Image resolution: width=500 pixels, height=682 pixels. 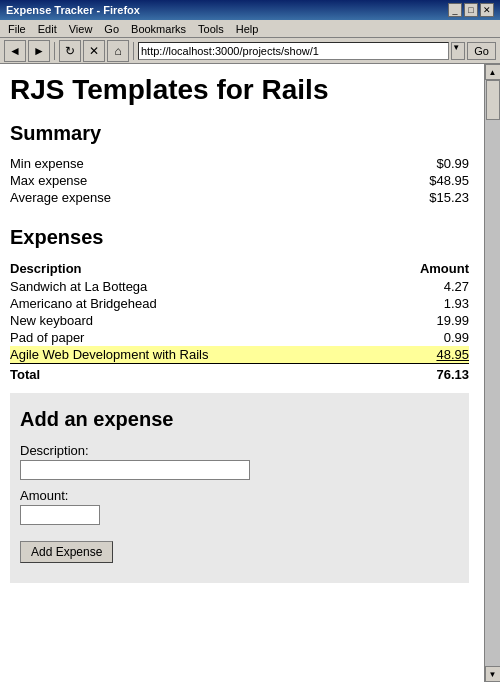 What do you see at coordinates (294, 51) in the screenshot?
I see `address-input` at bounding box center [294, 51].